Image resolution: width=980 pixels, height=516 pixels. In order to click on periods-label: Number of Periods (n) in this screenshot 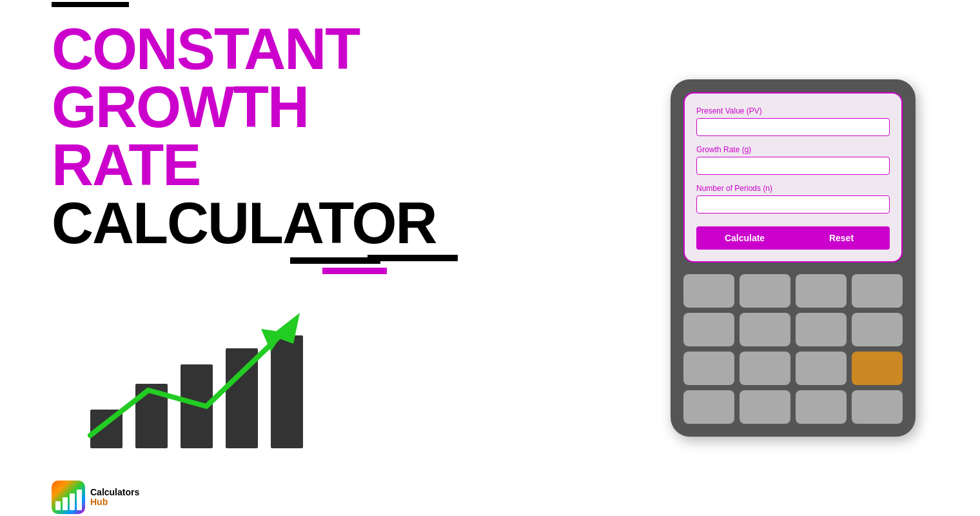, I will do `click(793, 188)`.